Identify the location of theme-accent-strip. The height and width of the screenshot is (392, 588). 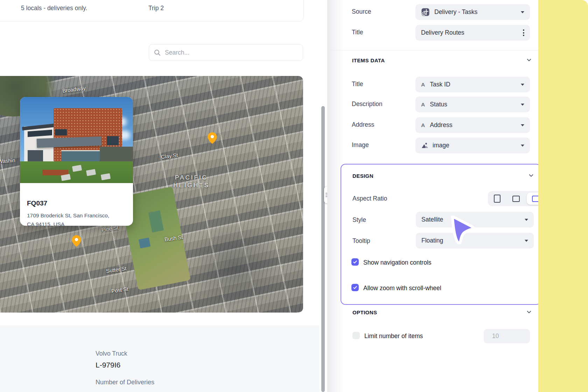
(563, 196).